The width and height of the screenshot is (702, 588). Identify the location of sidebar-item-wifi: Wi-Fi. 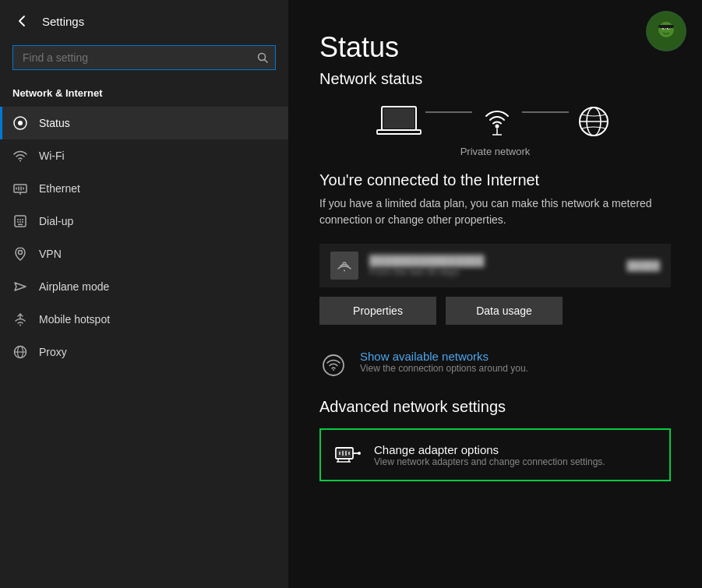
(144, 156).